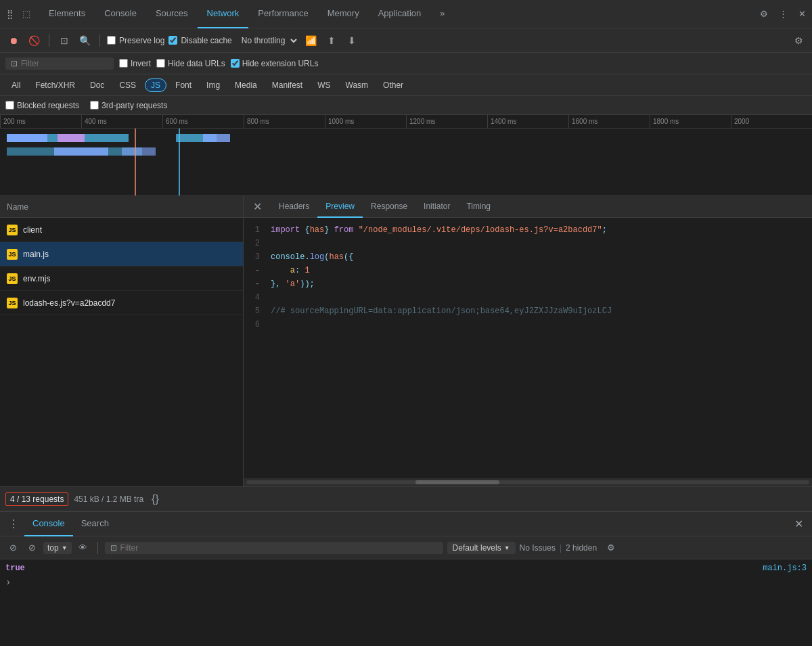  I want to click on type-filter-ws: WS, so click(323, 85).